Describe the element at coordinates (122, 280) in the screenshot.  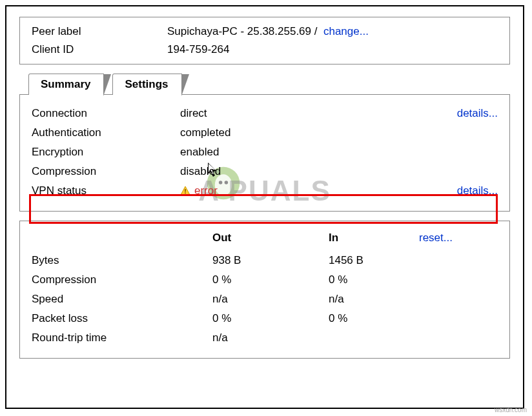
I see `stats-row-label: Compression` at that location.